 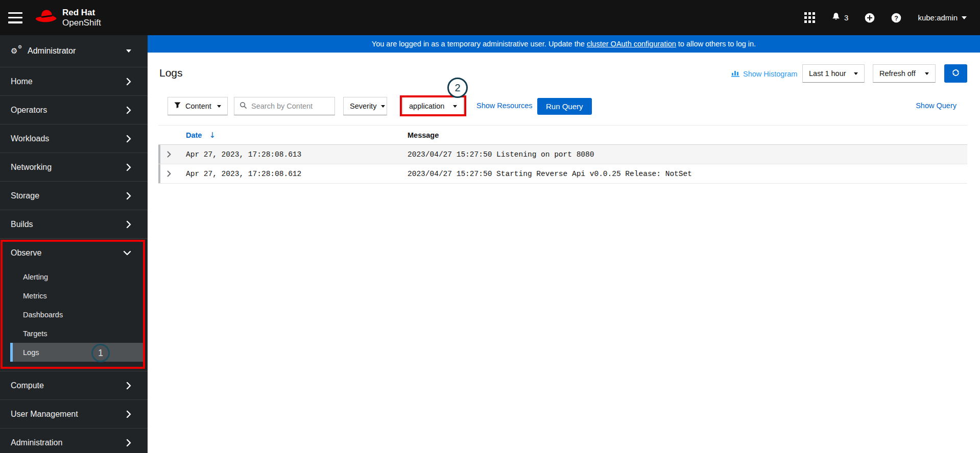 I want to click on log-message: 2023/04/27 15:27:50 Listening on port 80…, so click(x=687, y=155).